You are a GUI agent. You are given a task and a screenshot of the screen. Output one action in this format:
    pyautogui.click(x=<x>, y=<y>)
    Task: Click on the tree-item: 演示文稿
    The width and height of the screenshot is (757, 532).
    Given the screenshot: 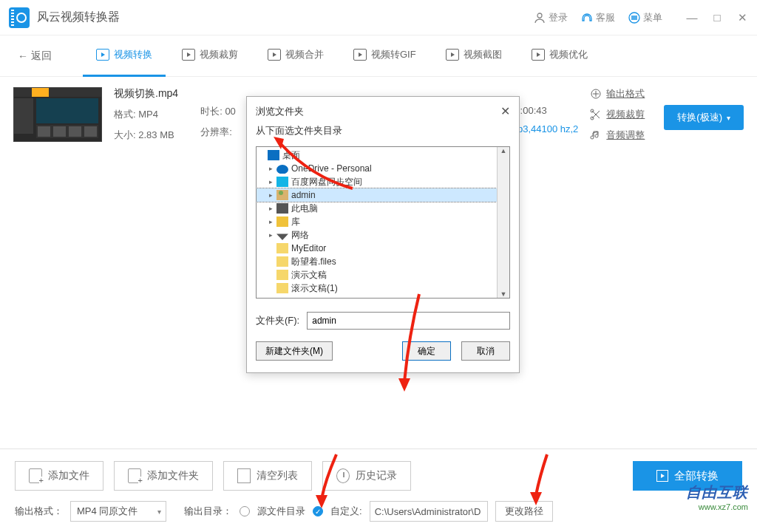 What is the action you would take?
    pyautogui.click(x=377, y=275)
    